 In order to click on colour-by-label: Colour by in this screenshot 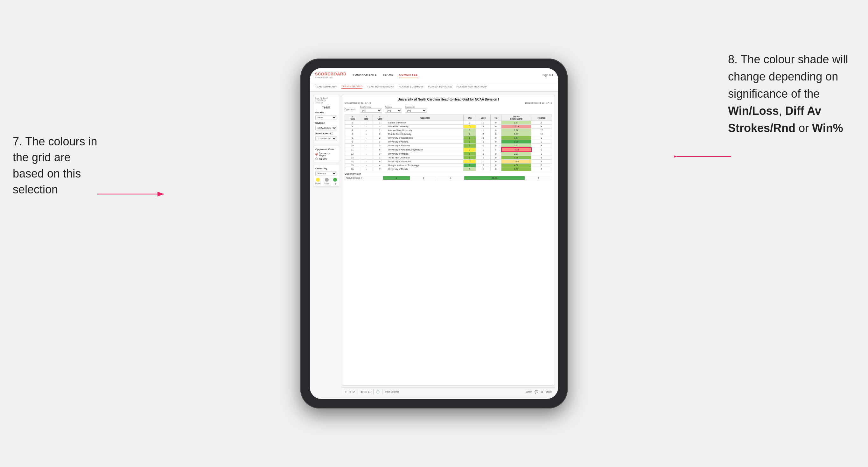, I will do `click(326, 168)`.